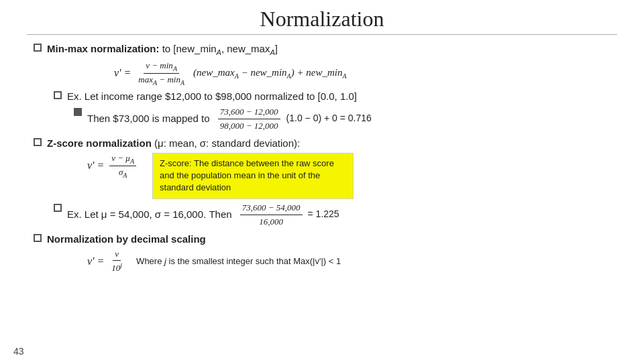  Describe the element at coordinates (352, 261) in the screenshot. I see `decimal-formula-row: v' = v 10j Where j is the smallest integ…` at that location.